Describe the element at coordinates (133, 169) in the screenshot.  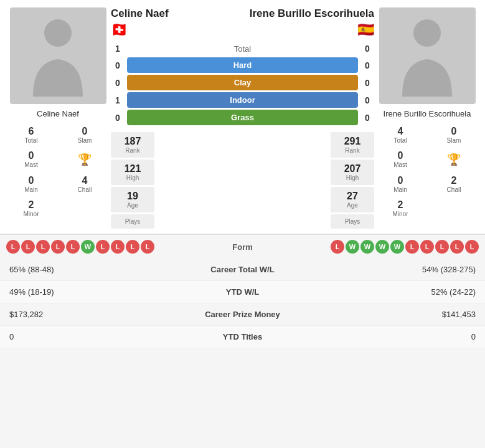
I see `left-high-val: 121` at that location.